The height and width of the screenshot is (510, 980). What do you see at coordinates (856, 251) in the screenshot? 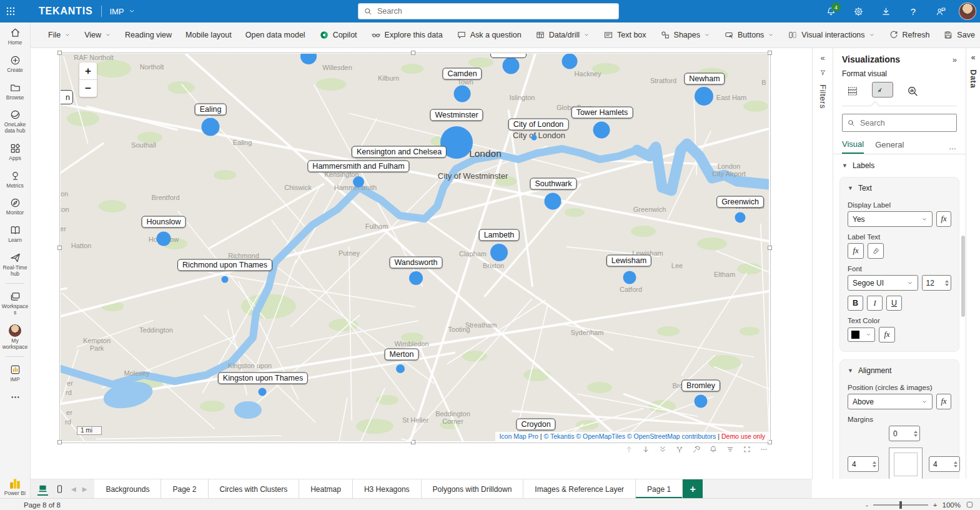
I see `label-text-fx-button: fx` at bounding box center [856, 251].